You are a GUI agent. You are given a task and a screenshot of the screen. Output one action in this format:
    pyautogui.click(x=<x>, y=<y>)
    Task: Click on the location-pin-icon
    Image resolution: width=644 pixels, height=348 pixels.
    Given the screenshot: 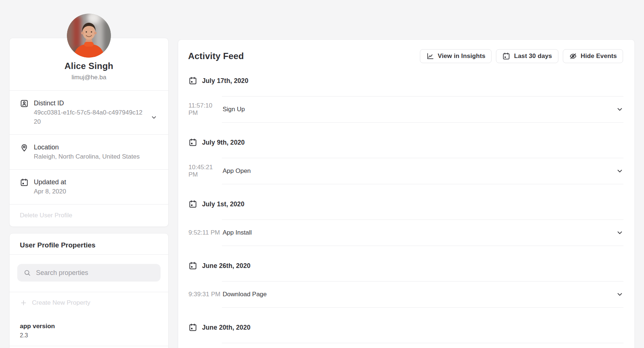 What is the action you would take?
    pyautogui.click(x=24, y=148)
    